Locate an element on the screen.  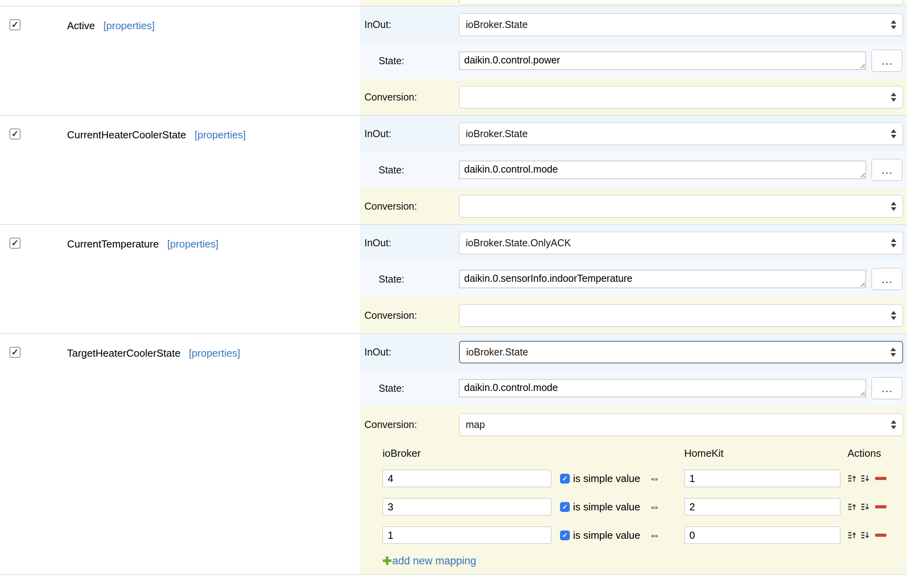
mapping-header-row: ioBroker HomeKit Actions is located at coordinates (645, 456).